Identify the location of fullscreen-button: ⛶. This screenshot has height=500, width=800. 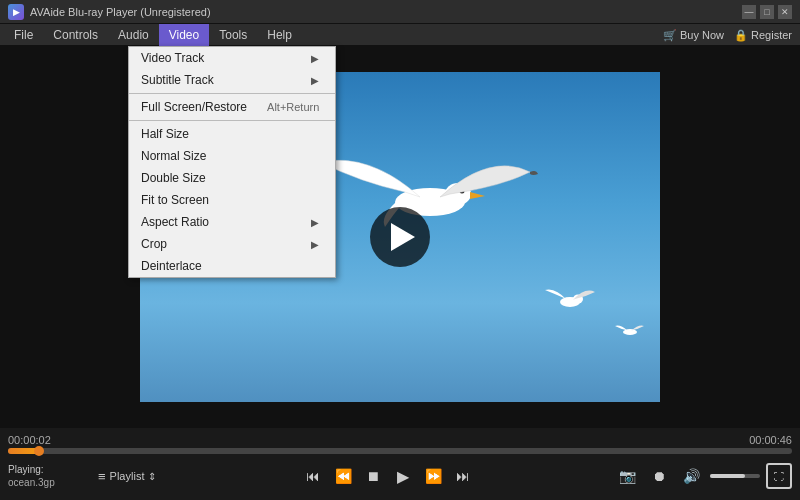
(779, 476).